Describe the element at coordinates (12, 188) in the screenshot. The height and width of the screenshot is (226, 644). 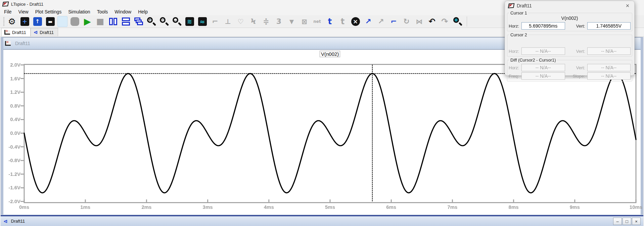
I see `y-axis-tick-label: -1.6V` at that location.